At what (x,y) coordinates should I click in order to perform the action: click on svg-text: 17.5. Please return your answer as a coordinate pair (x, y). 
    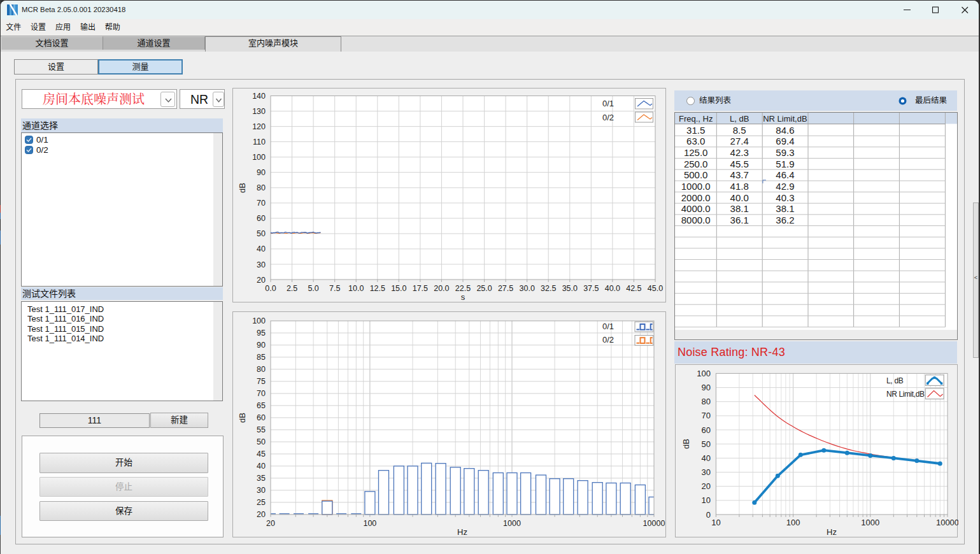
    Looking at the image, I should click on (420, 288).